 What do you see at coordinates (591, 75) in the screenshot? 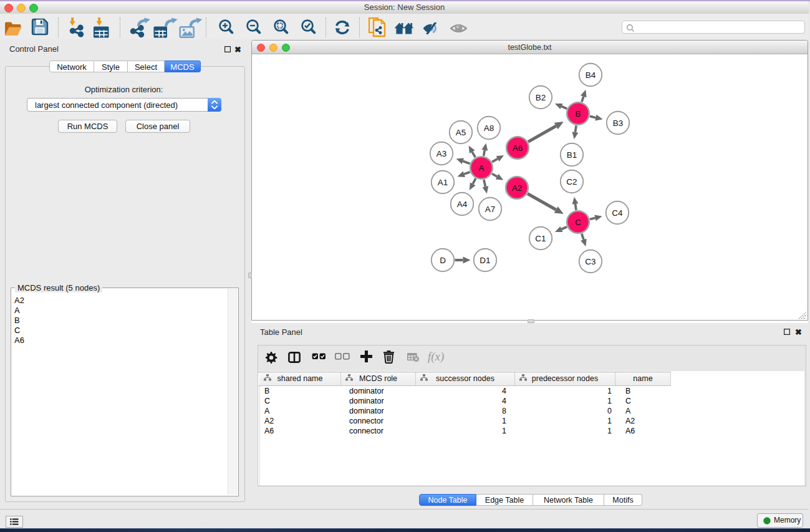
I see `svg-text: B4` at bounding box center [591, 75].